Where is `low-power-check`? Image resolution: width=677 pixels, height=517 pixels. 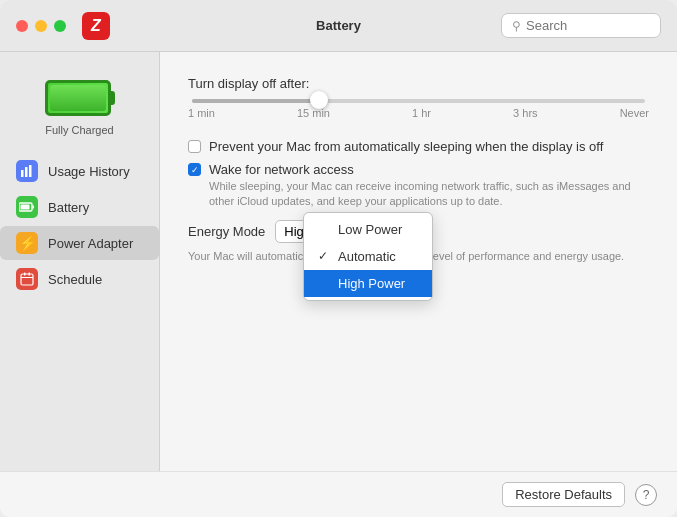 low-power-check is located at coordinates (325, 229).